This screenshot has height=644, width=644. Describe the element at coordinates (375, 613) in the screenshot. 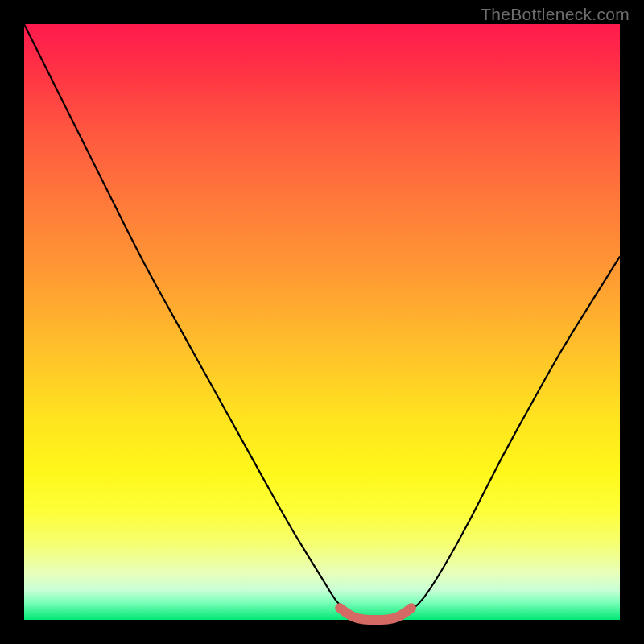

I see `optimal-band` at that location.